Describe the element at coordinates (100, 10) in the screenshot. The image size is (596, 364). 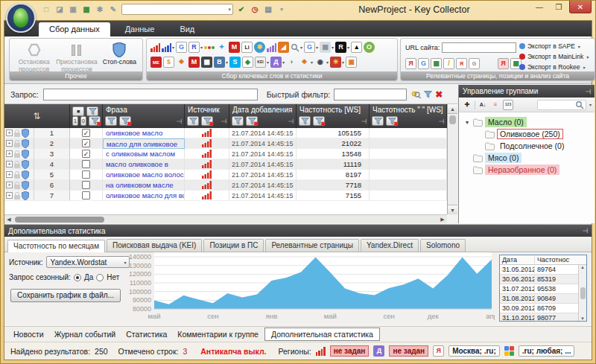
I see `settings-gear-icon: ✱` at that location.